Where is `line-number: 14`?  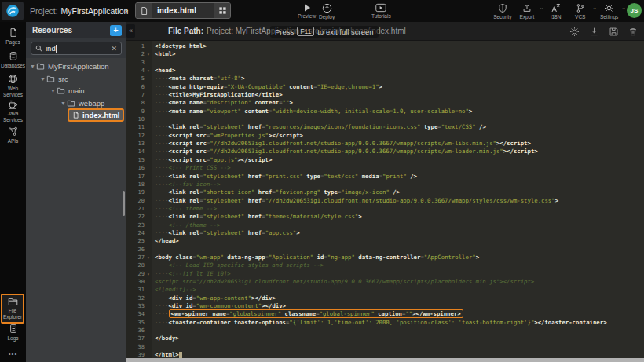
line-number: 14 is located at coordinates (135, 152).